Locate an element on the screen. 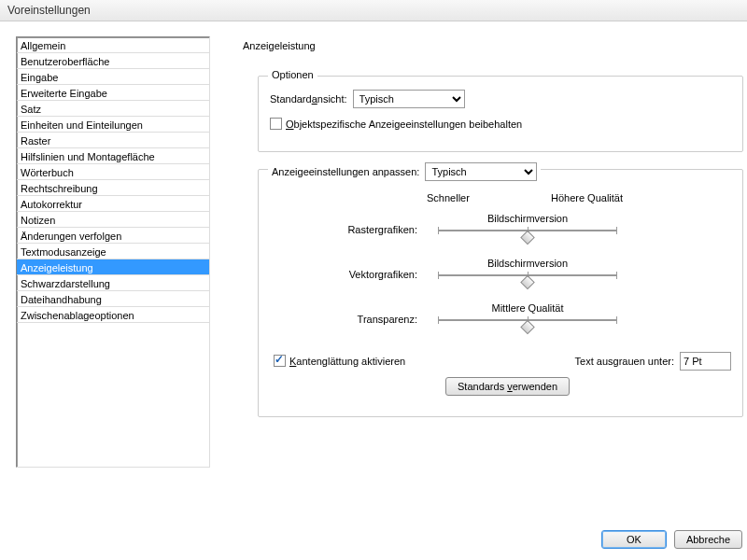 Image resolution: width=747 pixels, height=560 pixels. cancel-button: Abbreche is located at coordinates (708, 539).